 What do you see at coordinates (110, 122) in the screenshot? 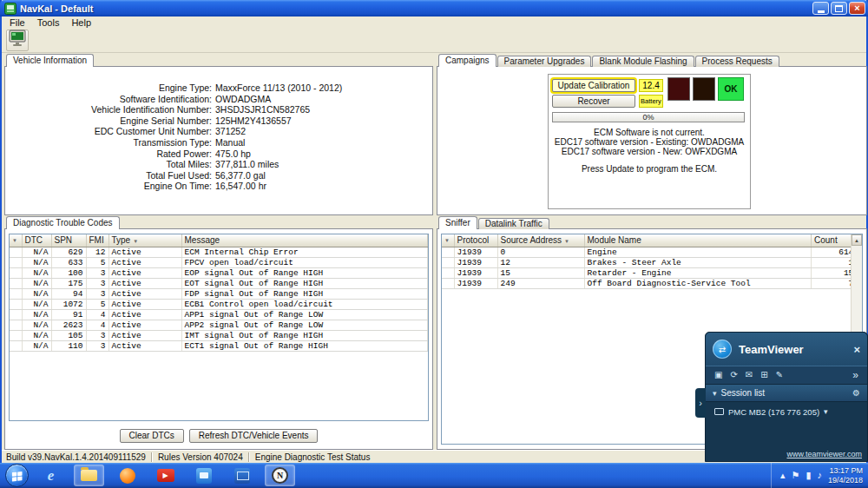
I see `field-label: Engine Serial Number:` at bounding box center [110, 122].